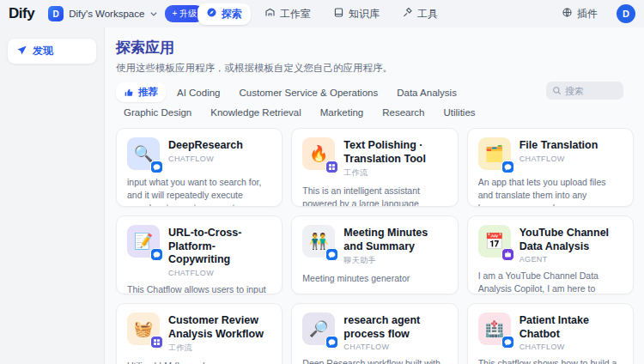  Describe the element at coordinates (288, 14) in the screenshot. I see `tab-studio: 工作室` at that location.